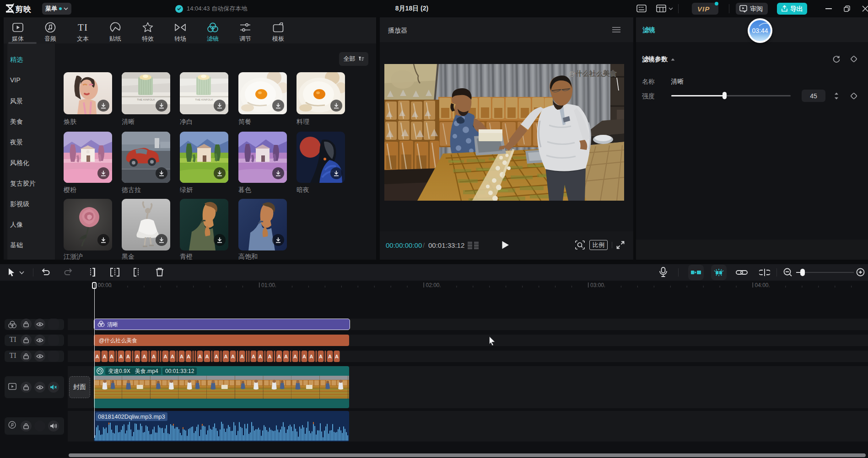  What do you see at coordinates (593, 73) in the screenshot?
I see `svg-text: @什么社么美食` at bounding box center [593, 73].